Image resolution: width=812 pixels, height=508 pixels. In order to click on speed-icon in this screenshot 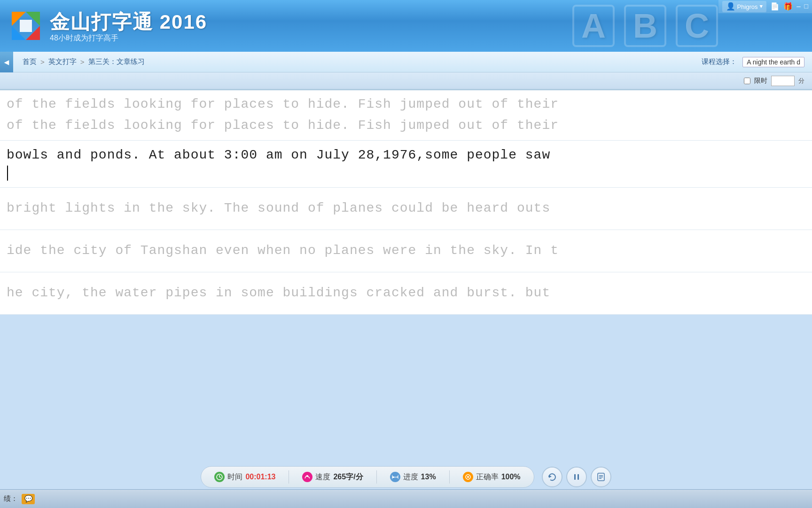, I will do `click(307, 477)`.